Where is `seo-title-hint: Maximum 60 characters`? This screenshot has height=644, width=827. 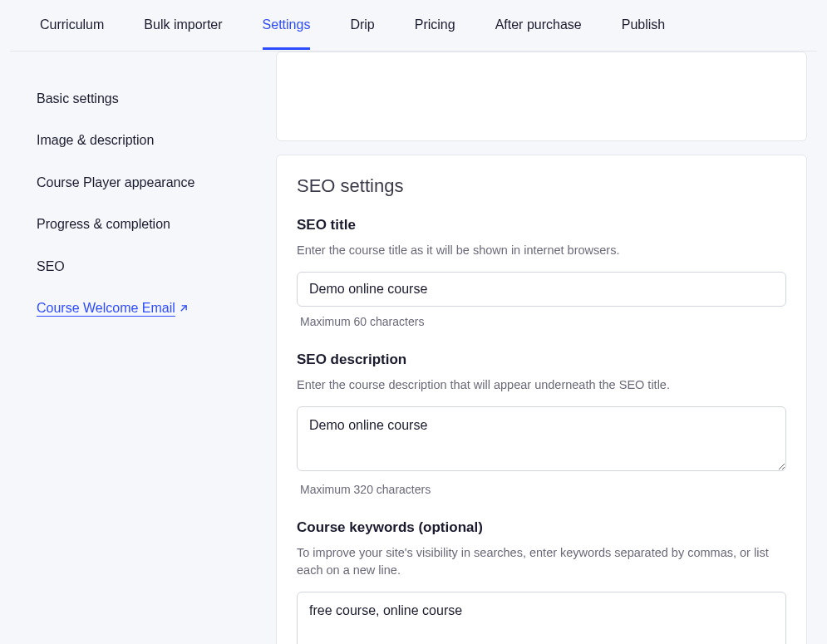 seo-title-hint: Maximum 60 characters is located at coordinates (542, 322).